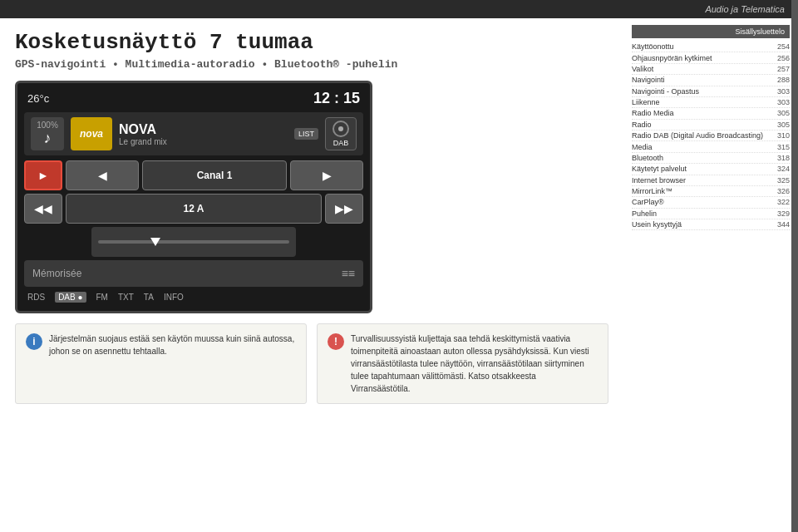 The image size is (798, 532). What do you see at coordinates (34, 342) in the screenshot?
I see `info-icon: i` at bounding box center [34, 342].